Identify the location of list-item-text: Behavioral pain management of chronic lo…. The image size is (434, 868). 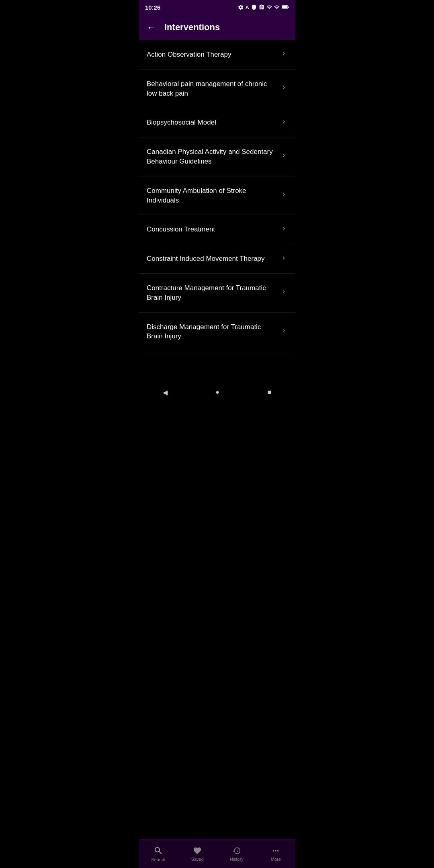
(213, 89).